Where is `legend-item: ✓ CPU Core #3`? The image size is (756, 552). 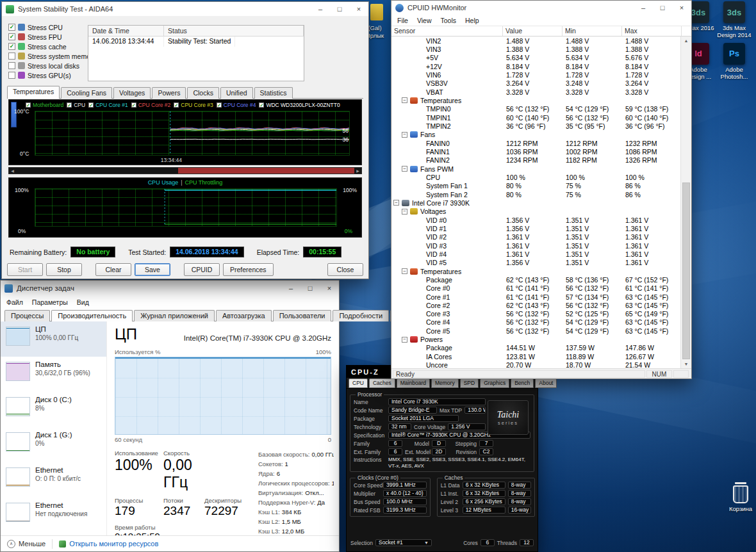
legend-item: ✓ CPU Core #3 is located at coordinates (193, 105).